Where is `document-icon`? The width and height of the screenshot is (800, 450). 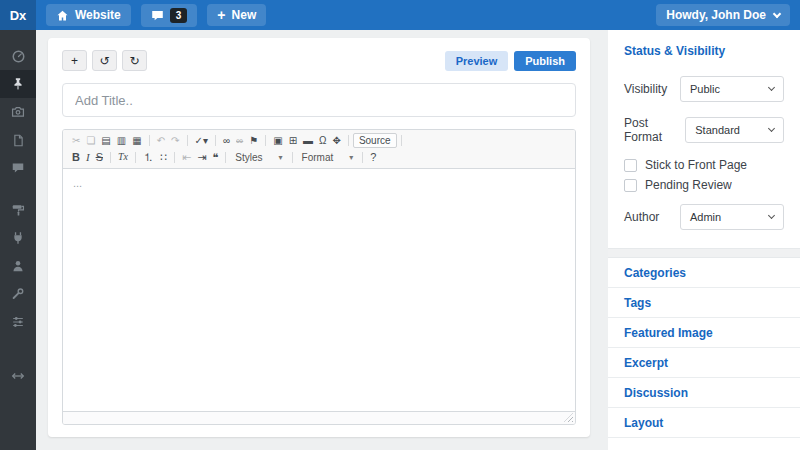 document-icon is located at coordinates (18, 140).